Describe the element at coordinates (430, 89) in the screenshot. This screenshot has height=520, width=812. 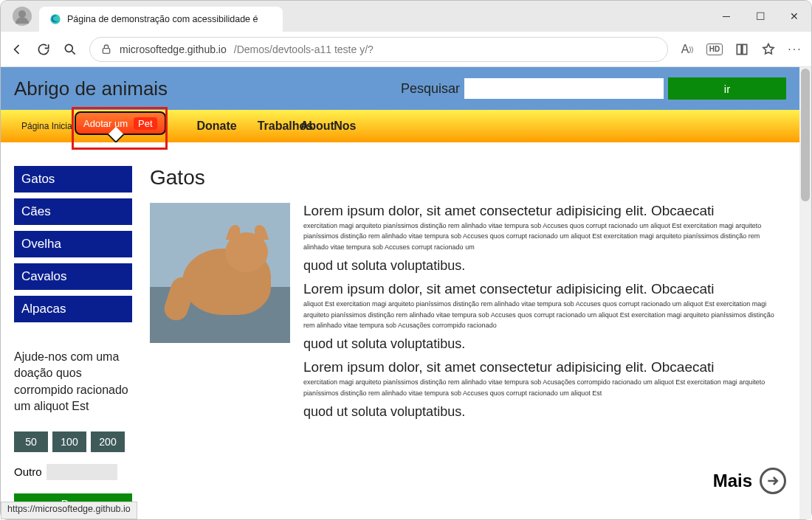
I see `search-label: Pesquisar` at that location.